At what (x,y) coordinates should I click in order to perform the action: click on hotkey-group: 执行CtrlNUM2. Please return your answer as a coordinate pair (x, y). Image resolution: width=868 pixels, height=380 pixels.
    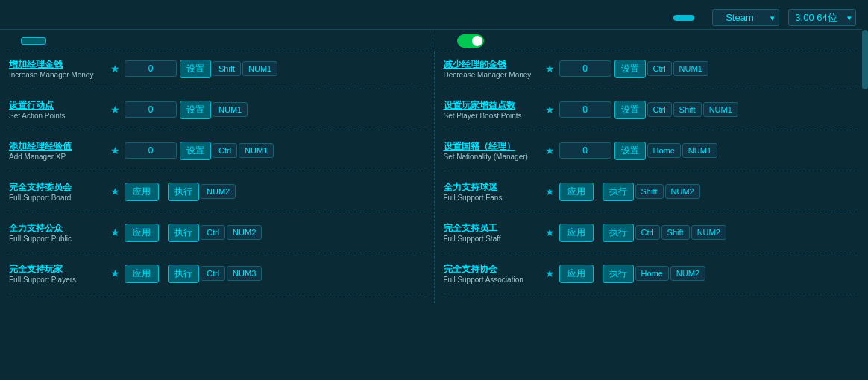
    Looking at the image, I should click on (215, 232).